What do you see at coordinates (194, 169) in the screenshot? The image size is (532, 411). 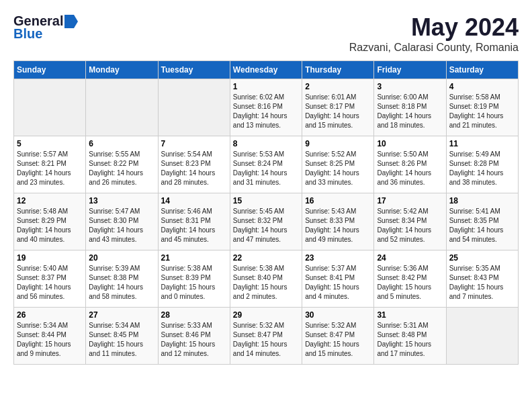 I see `day-info: Sunrise: 5:54 AM Sunset: 8:23 PM Dayligh…` at bounding box center [194, 169].